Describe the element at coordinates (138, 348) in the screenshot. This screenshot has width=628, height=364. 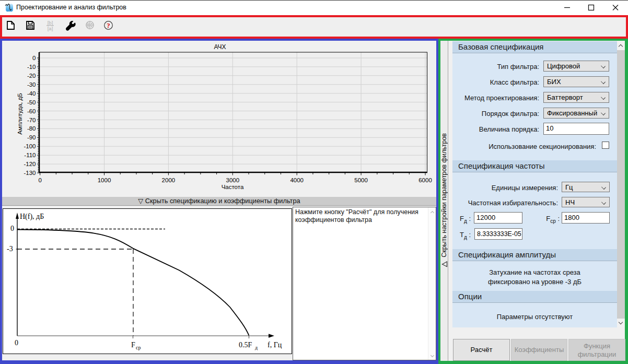
I see `svg-text: ср` at that location.